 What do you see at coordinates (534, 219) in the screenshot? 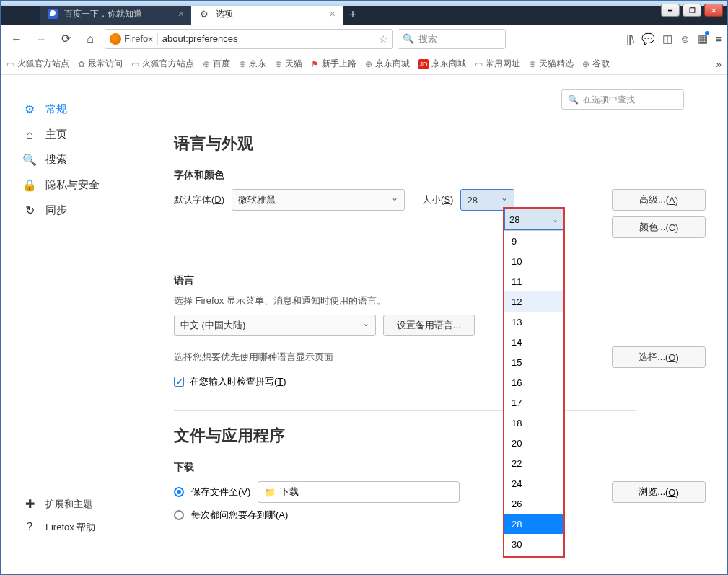
I see `dropdown-current-value: 28` at bounding box center [534, 219].